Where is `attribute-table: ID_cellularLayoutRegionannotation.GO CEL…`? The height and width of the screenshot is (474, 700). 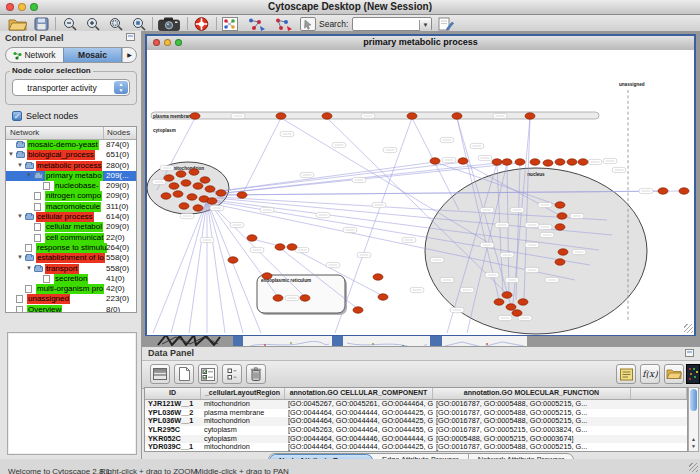 attribute-table: ID_cellularLayoutRegionannotation.GO CEL… is located at coordinates (416, 420).